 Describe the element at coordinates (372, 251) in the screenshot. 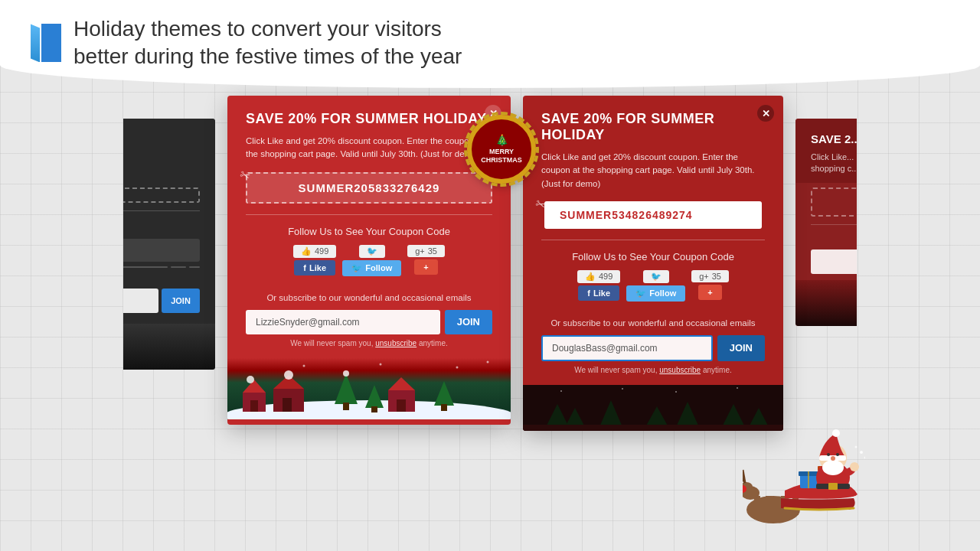

I see `tw-count-left: 🐦` at that location.